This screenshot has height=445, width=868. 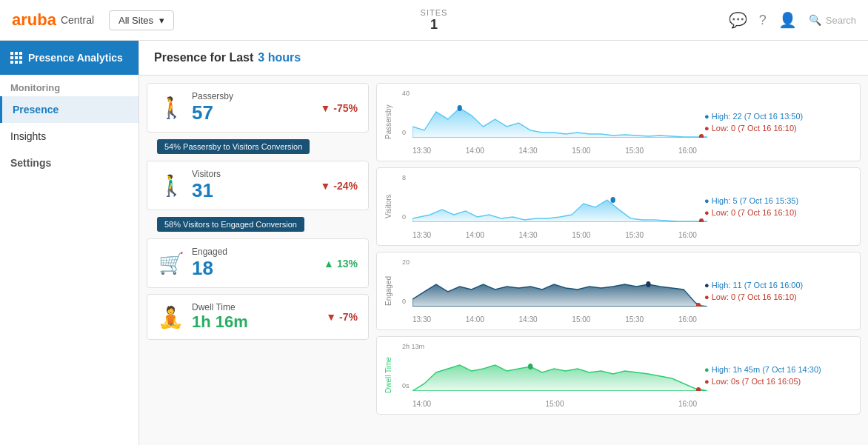 What do you see at coordinates (254, 268) in the screenshot?
I see `engaged-value: 18` at bounding box center [254, 268].